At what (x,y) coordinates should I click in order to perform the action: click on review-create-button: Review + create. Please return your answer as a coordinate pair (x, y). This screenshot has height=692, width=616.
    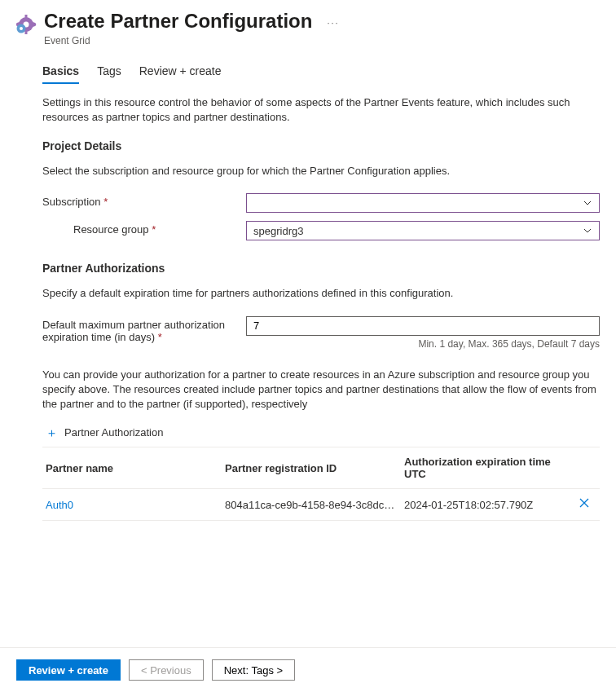
    Looking at the image, I should click on (68, 670).